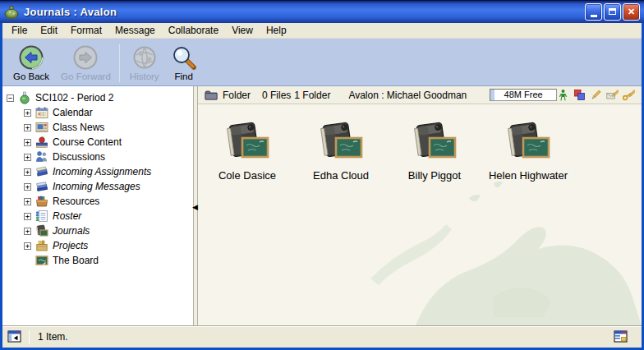 This screenshot has width=644, height=350. What do you see at coordinates (30, 337) in the screenshot?
I see `status-separator` at bounding box center [30, 337].